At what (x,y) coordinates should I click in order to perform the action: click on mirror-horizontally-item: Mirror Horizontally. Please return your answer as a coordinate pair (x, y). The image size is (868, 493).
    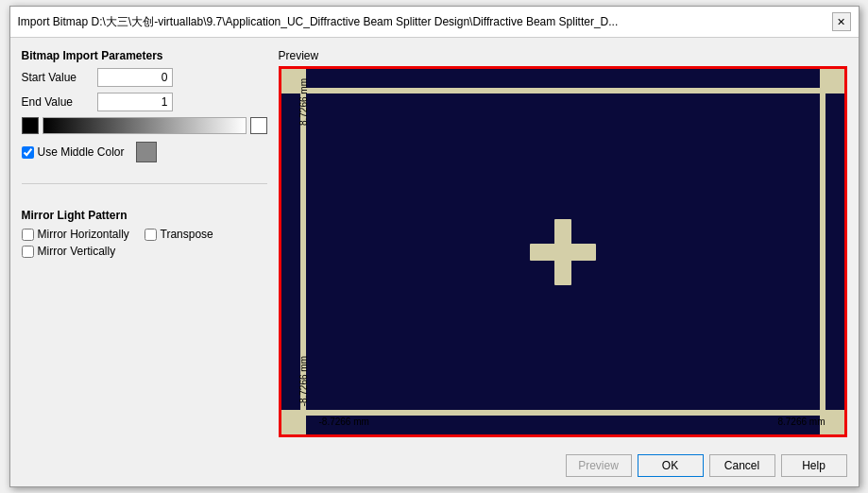
    Looking at the image, I should click on (83, 234).